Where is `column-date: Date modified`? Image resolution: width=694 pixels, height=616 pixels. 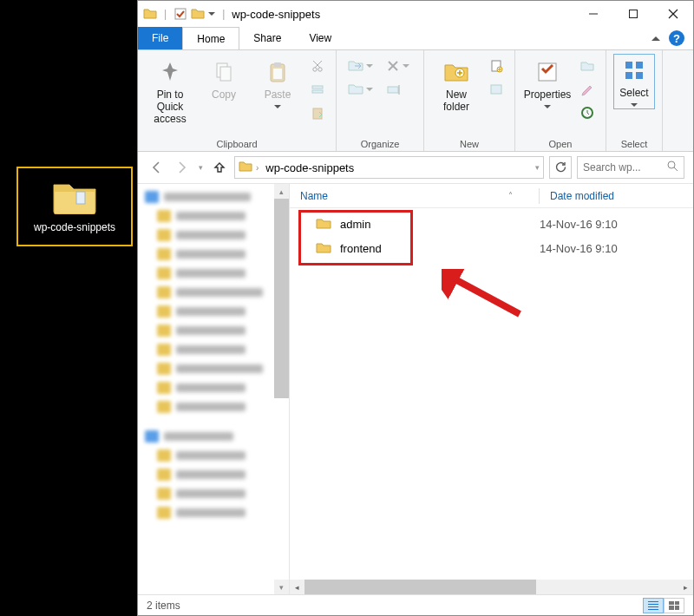 column-date: Date modified is located at coordinates (582, 196).